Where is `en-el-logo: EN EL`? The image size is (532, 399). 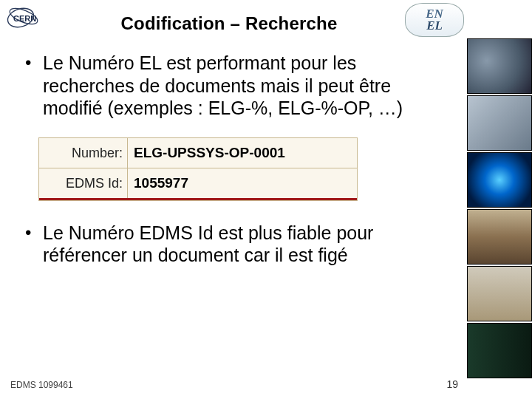
en-el-logo: EN EL is located at coordinates (434, 20).